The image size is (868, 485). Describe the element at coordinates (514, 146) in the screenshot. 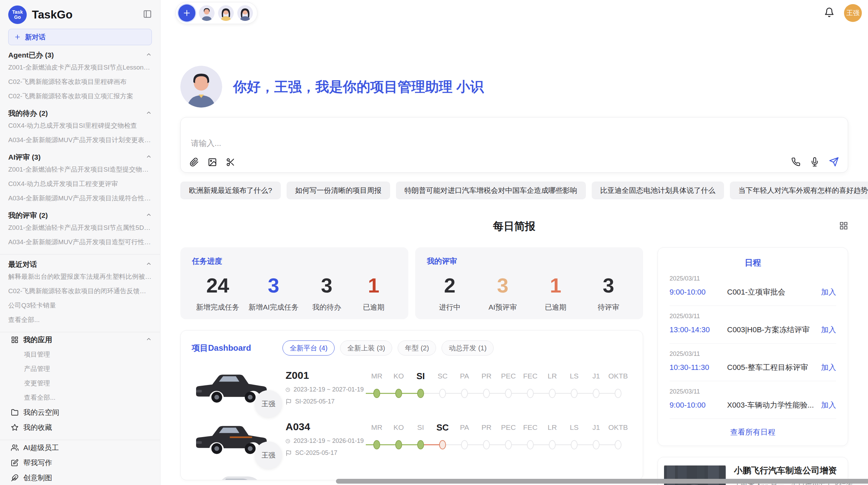

I see `message-input` at that location.